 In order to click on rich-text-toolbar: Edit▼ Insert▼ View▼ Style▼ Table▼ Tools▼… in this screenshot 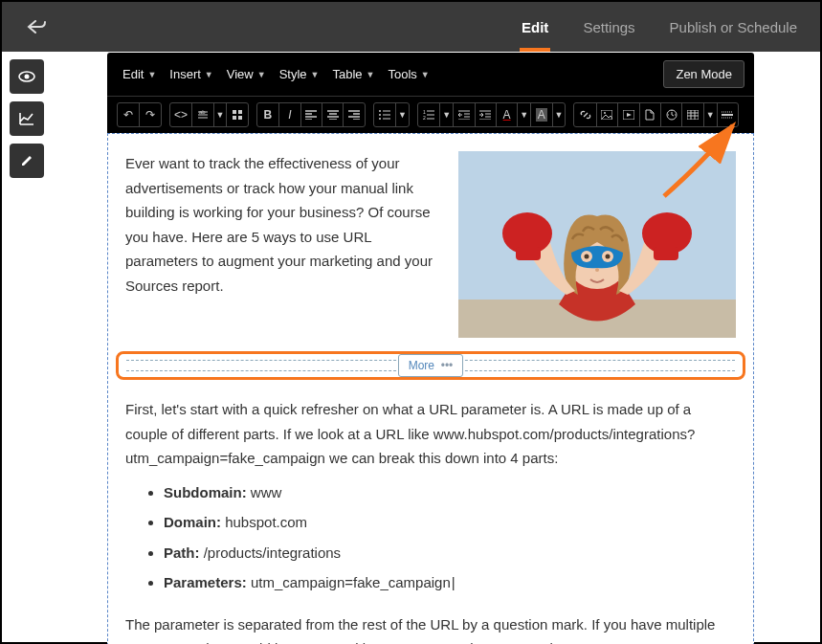, I will do `click(431, 93)`.